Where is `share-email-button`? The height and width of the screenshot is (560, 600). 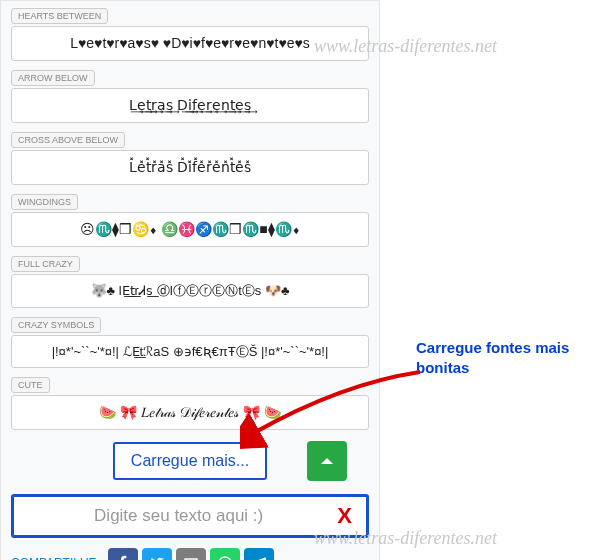 share-email-button is located at coordinates (191, 554).